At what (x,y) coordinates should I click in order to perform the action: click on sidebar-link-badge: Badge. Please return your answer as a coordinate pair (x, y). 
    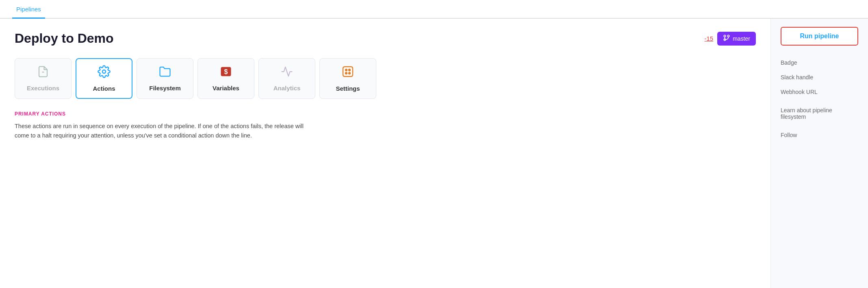
    Looking at the image, I should click on (819, 63).